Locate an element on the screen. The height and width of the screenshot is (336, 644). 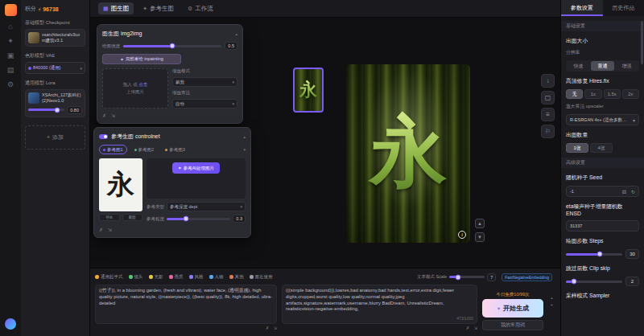
tab-parameters: 参数设置 is located at coordinates (582, 8).